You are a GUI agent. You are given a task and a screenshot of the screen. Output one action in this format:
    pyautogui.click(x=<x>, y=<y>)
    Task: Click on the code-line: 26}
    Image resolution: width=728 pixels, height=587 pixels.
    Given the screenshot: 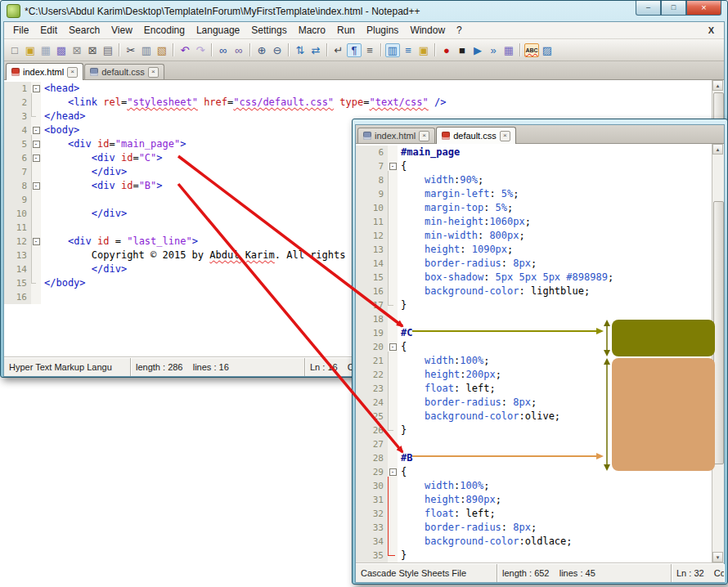 What is the action you would take?
    pyautogui.click(x=540, y=430)
    